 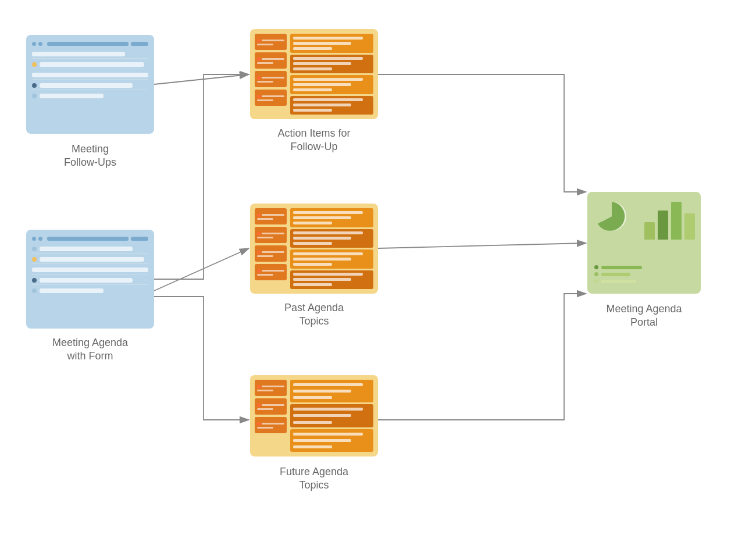 What do you see at coordinates (618, 268) in the screenshot?
I see `green-row1` at bounding box center [618, 268].